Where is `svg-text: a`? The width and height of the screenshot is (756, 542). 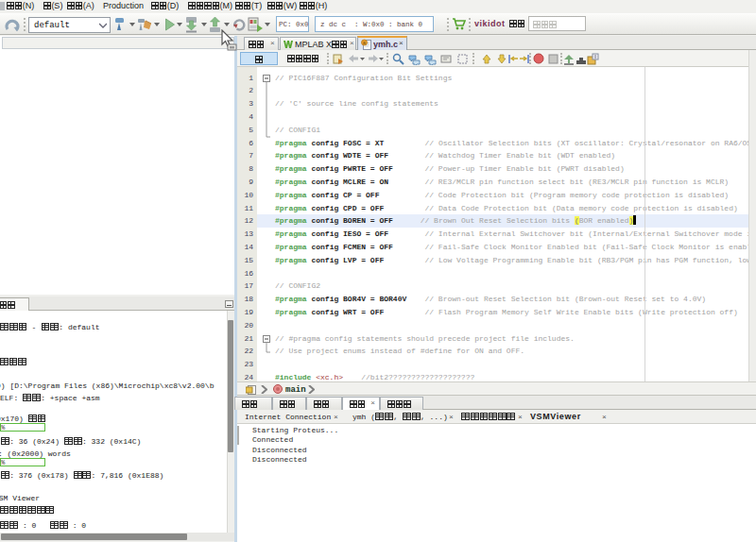 svg-text: a is located at coordinates (365, 42).